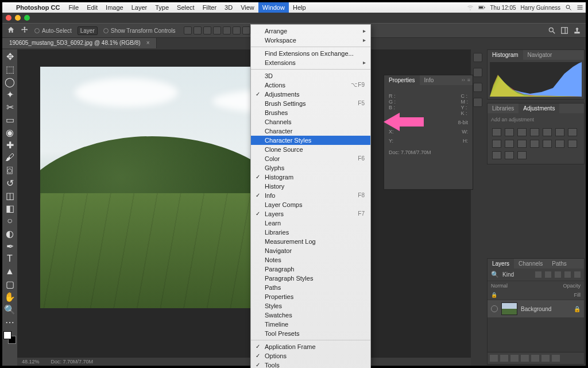 The height and width of the screenshot is (368, 588). What do you see at coordinates (311, 334) in the screenshot?
I see `menu-item-tool-presets: Tool Presets` at bounding box center [311, 334].